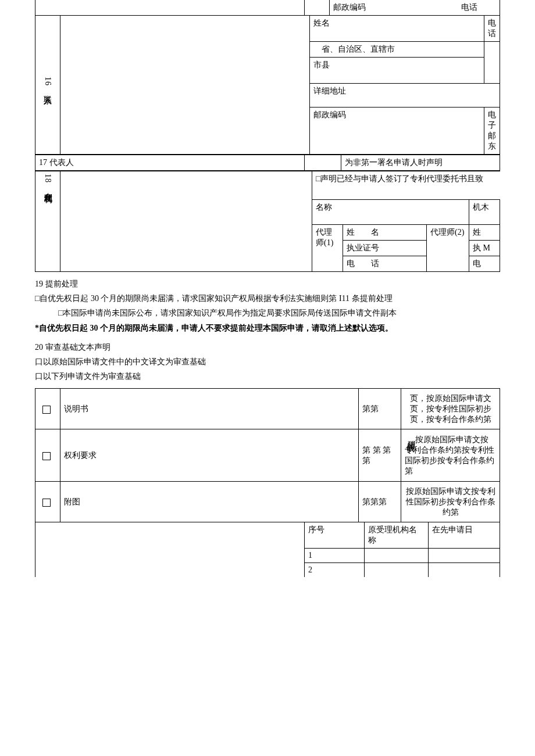 This screenshot has width=535, height=756. I want to click on fig-checkbox-cell, so click(48, 502).